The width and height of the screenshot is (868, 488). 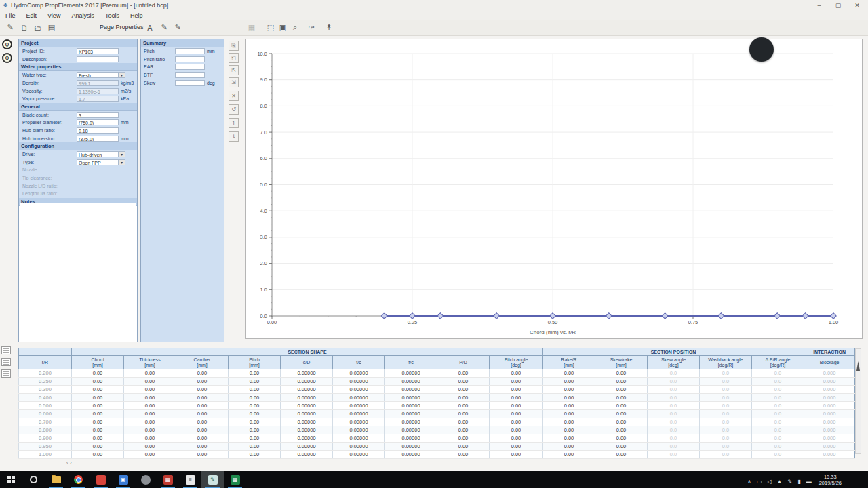 What do you see at coordinates (78, 272) in the screenshot?
I see `notes-field` at bounding box center [78, 272].